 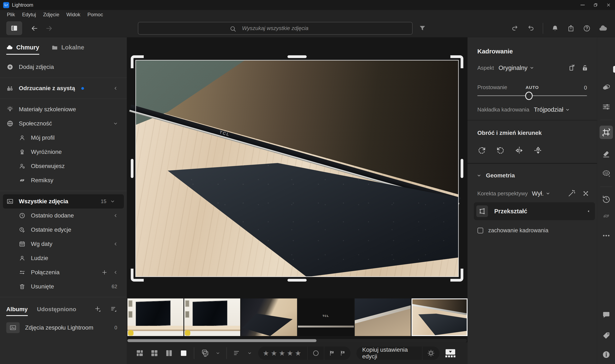 I want to click on flag-pick-icon, so click(x=332, y=353).